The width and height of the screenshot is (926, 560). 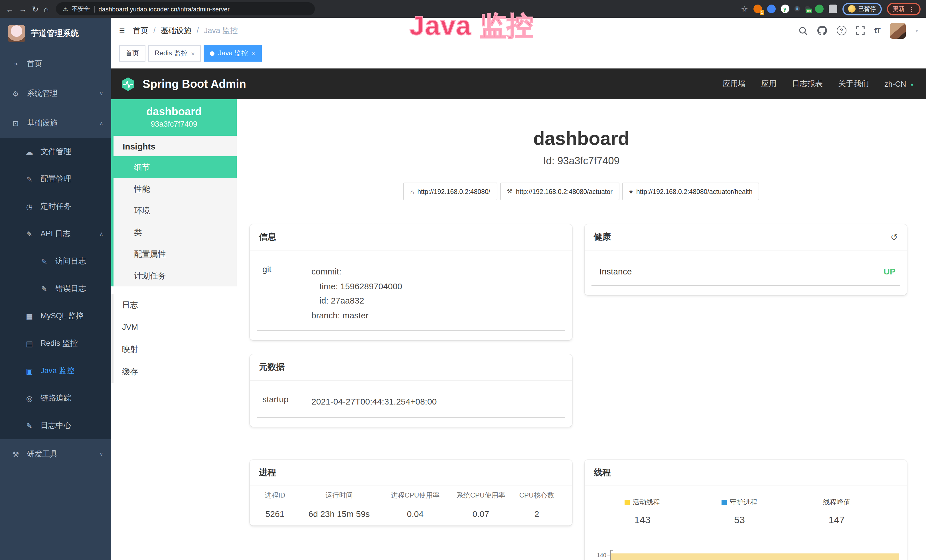 I want to click on menu-item-jvm: JVM, so click(x=175, y=327).